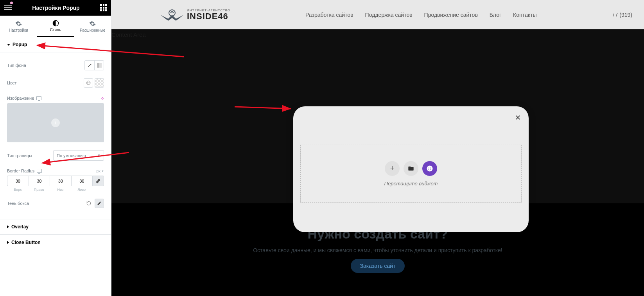  I want to click on style-icon, so click(56, 23).